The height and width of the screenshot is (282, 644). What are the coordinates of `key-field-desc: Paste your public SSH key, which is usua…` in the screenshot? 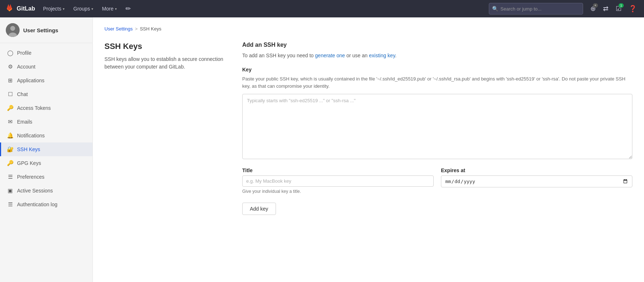 It's located at (437, 83).